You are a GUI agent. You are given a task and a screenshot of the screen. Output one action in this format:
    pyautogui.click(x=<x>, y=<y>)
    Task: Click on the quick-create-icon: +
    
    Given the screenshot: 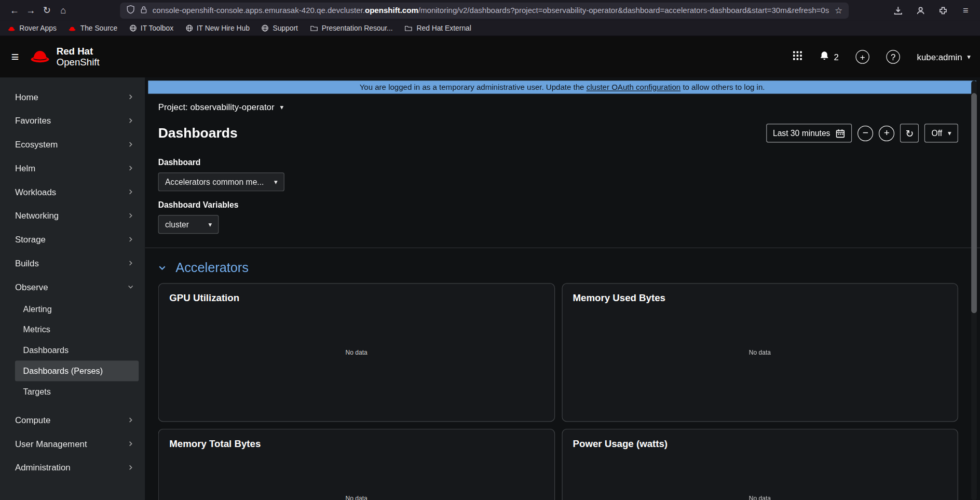 What is the action you would take?
    pyautogui.click(x=862, y=57)
    